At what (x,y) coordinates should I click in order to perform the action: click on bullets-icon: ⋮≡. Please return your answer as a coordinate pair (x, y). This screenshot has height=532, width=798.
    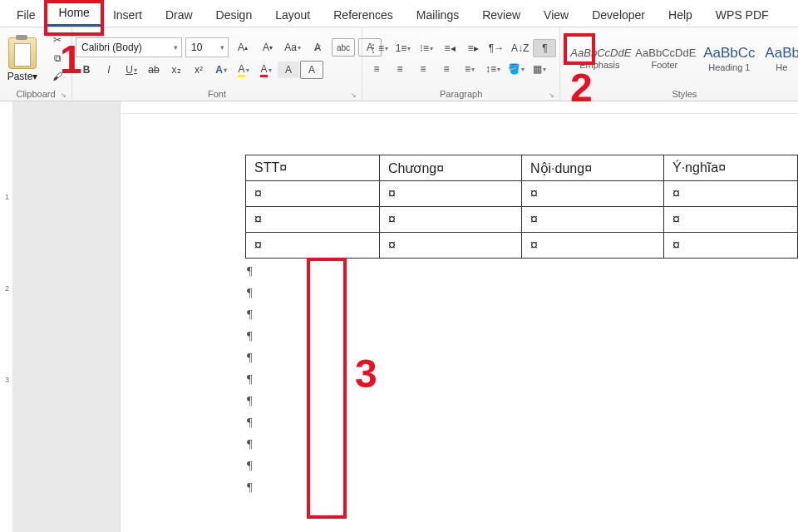
    Looking at the image, I should click on (376, 48).